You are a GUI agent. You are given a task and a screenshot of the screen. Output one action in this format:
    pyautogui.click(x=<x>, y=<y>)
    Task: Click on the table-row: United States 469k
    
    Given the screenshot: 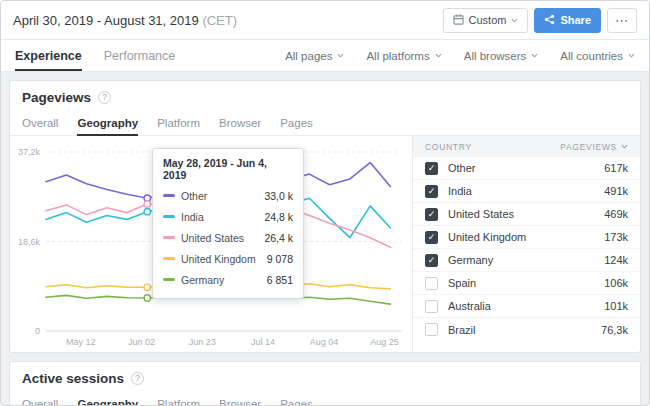 What is the action you would take?
    pyautogui.click(x=526, y=214)
    